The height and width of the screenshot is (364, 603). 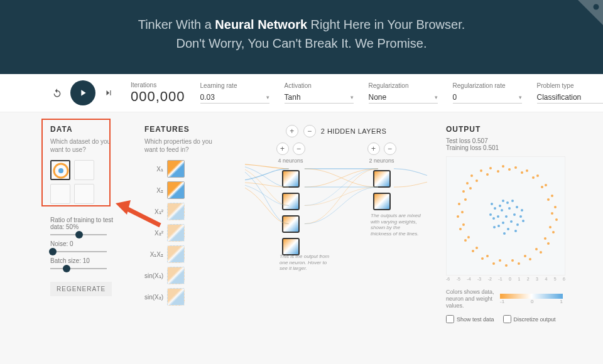 I want to click on feature-x1sq, so click(x=176, y=211).